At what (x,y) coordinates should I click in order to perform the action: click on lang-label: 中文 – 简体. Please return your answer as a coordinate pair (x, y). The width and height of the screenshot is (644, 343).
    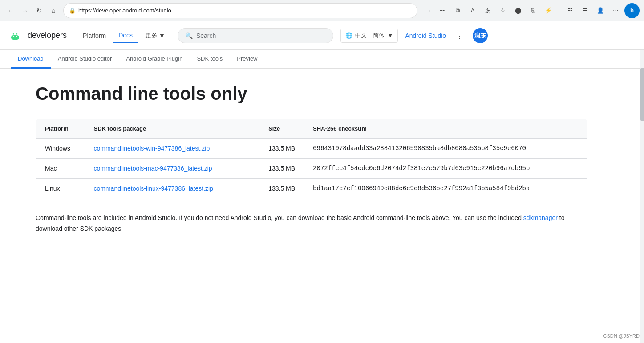
    Looking at the image, I should click on (370, 36).